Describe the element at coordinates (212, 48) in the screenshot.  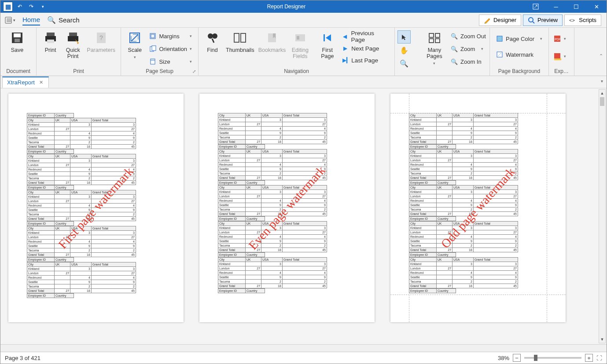
I see `find-button: Find` at that location.